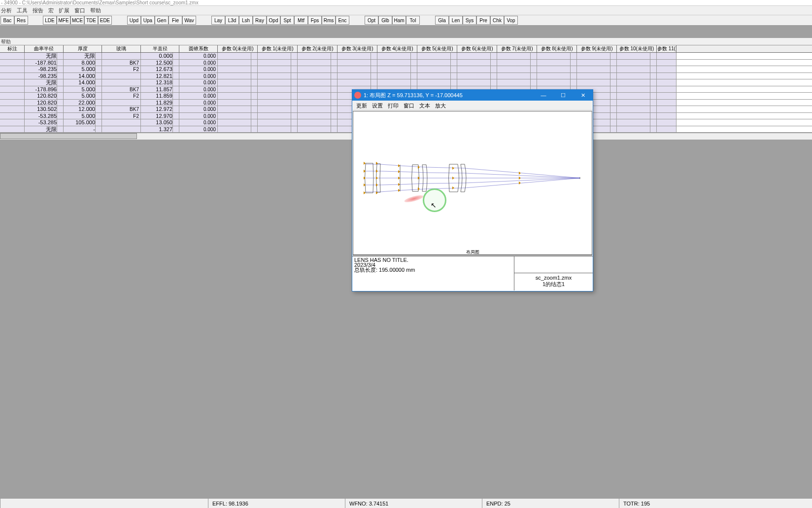  I want to click on cell-thick: 12.000, so click(83, 109).